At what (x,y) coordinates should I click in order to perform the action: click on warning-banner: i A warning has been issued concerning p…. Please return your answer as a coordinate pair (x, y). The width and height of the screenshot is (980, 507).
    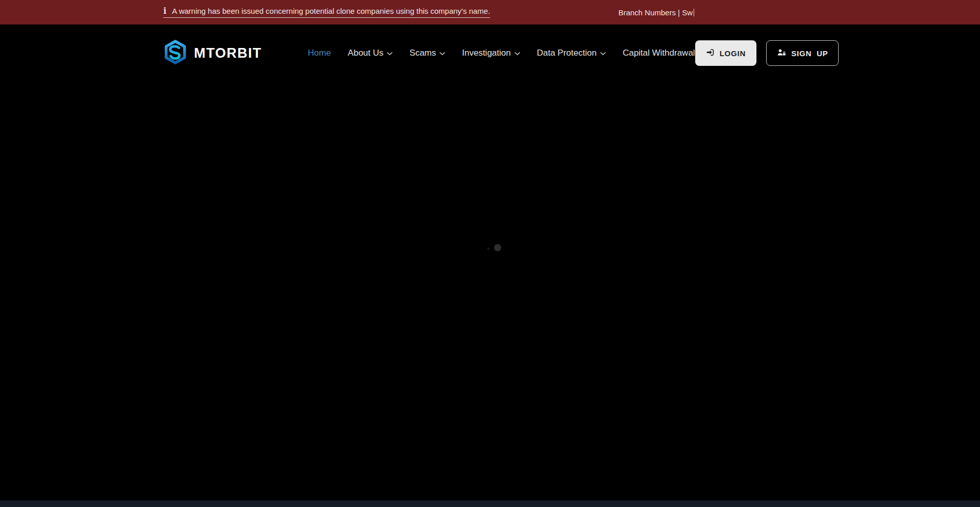
    Looking at the image, I should click on (490, 12).